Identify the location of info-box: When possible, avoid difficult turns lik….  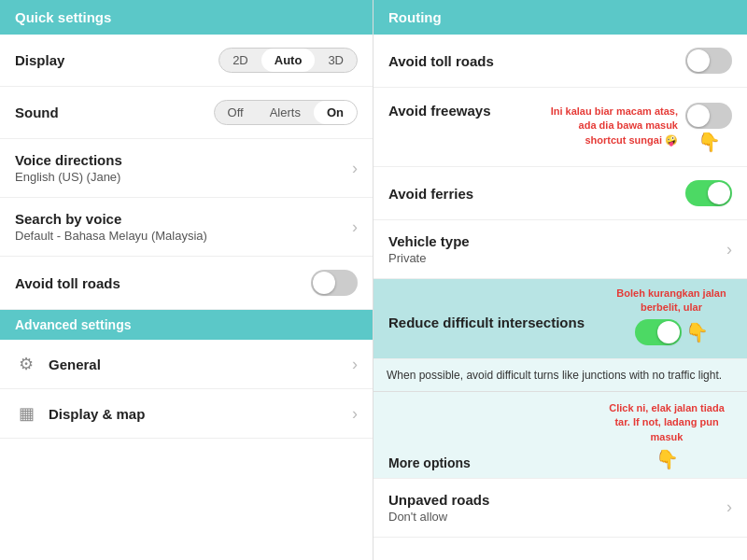
(560, 375).